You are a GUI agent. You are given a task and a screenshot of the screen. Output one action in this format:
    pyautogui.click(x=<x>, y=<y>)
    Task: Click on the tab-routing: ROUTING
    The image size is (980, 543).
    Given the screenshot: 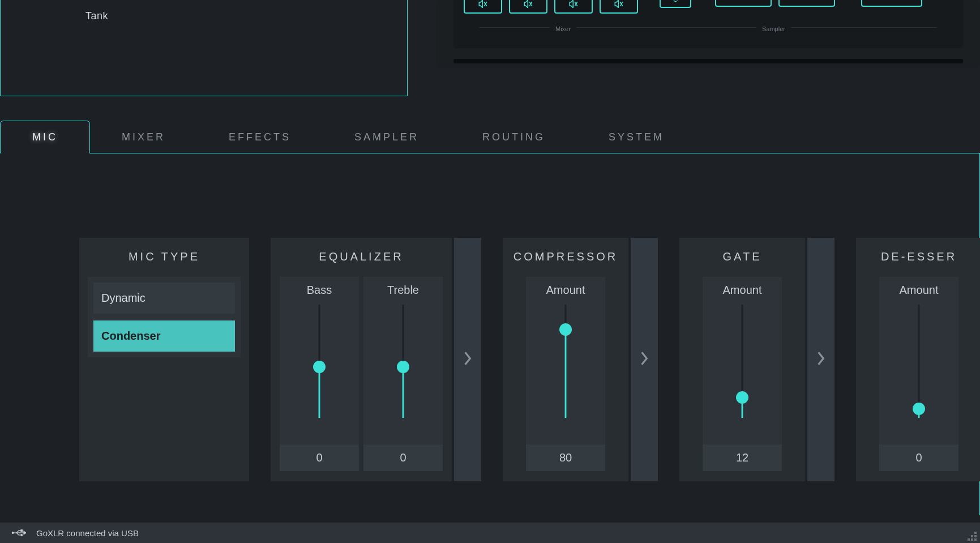 What is the action you would take?
    pyautogui.click(x=514, y=137)
    